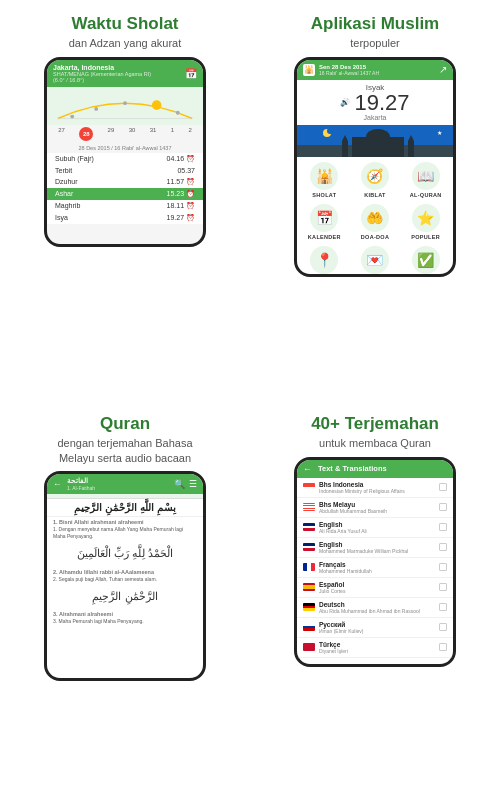 The width and height of the screenshot is (500, 800). I want to click on verse2-trans: 2. Segala puji bagi Allah, Tuhan semesta…, so click(125, 580).